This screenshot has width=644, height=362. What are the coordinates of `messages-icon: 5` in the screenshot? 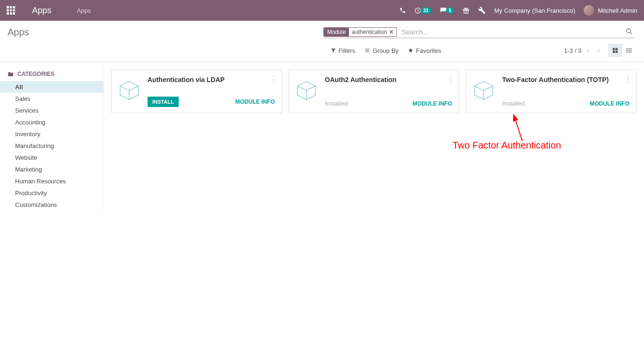 It's located at (447, 10).